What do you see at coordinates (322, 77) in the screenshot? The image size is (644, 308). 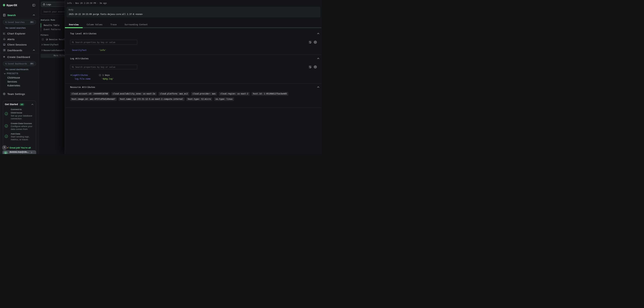 I see `scrollbar-gutter` at bounding box center [322, 77].